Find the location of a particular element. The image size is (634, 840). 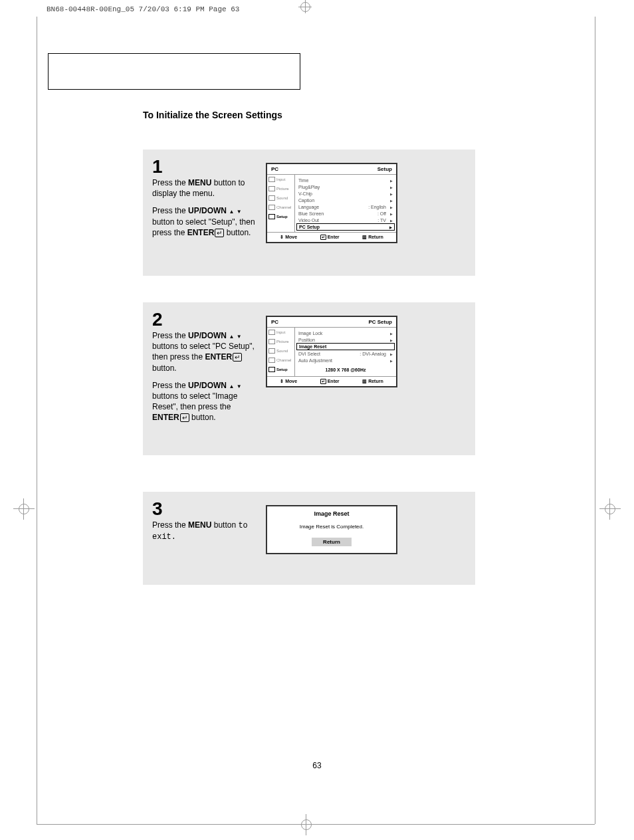

step-2-text: Press the UP/DOWN buttons to select "PC … is located at coordinates (209, 377).